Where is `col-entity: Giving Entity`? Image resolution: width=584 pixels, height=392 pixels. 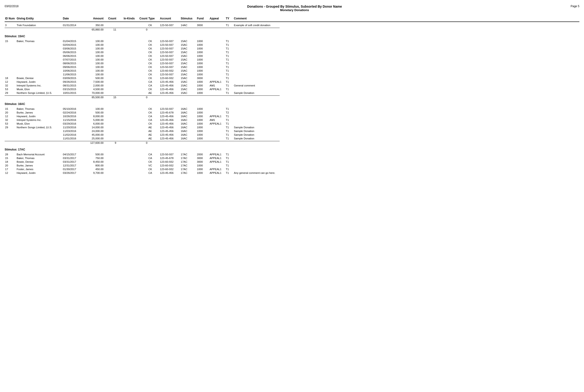 col-entity: Giving Entity is located at coordinates (39, 18).